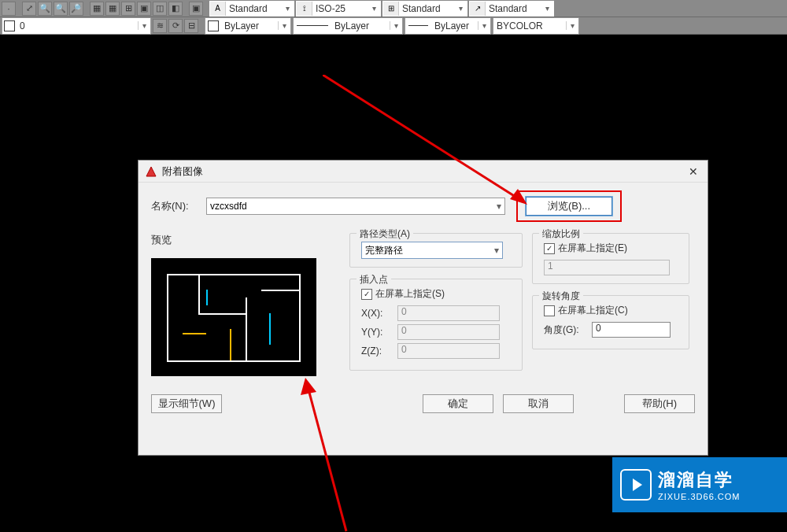  What do you see at coordinates (458, 404) in the screenshot?
I see `ok-button: 确定` at bounding box center [458, 404].